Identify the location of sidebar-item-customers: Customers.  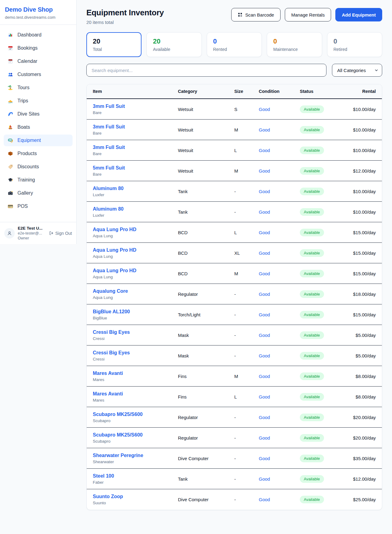
(38, 74).